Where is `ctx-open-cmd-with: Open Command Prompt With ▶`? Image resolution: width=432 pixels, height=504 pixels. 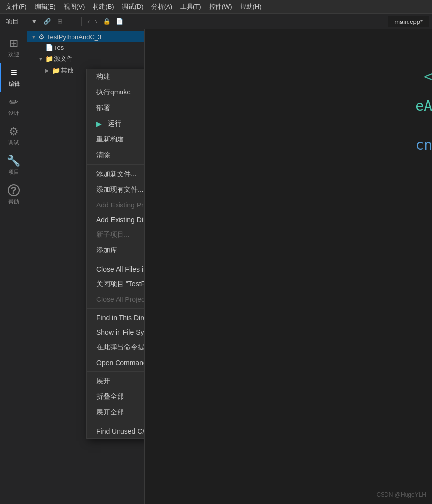 ctx-open-cmd-with: Open Command Prompt With ▶ is located at coordinates (116, 363).